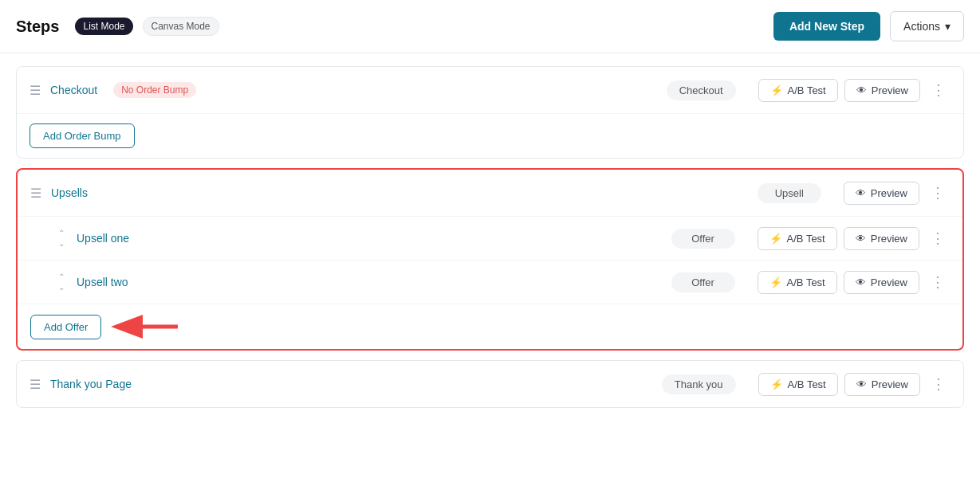 The height and width of the screenshot is (486, 980). Describe the element at coordinates (82, 135) in the screenshot. I see `add-order-bump-button: Add Order Bump` at that location.